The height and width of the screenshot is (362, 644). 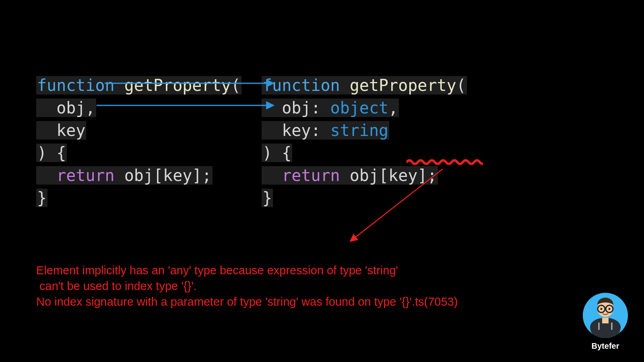 What do you see at coordinates (360, 108) in the screenshot?
I see `type-object: object` at bounding box center [360, 108].